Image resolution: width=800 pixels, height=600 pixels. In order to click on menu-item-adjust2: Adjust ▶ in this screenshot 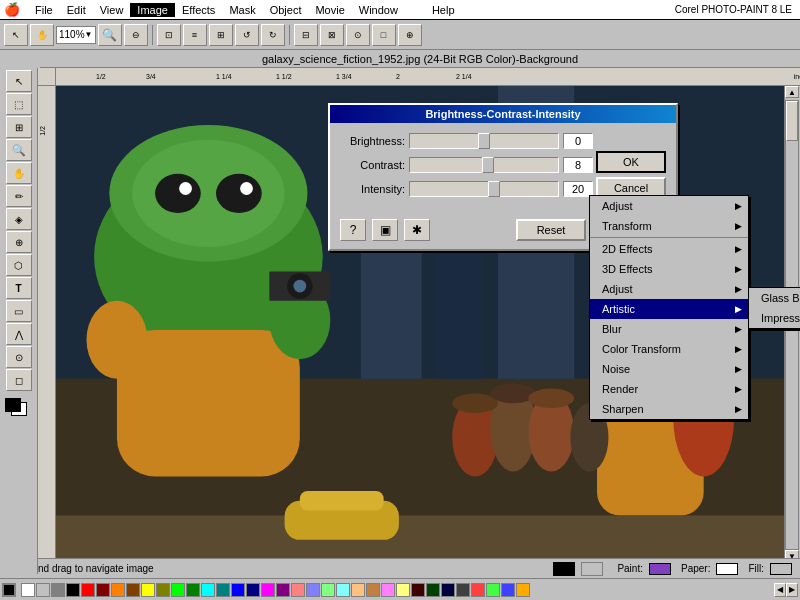, I will do `click(669, 289)`.